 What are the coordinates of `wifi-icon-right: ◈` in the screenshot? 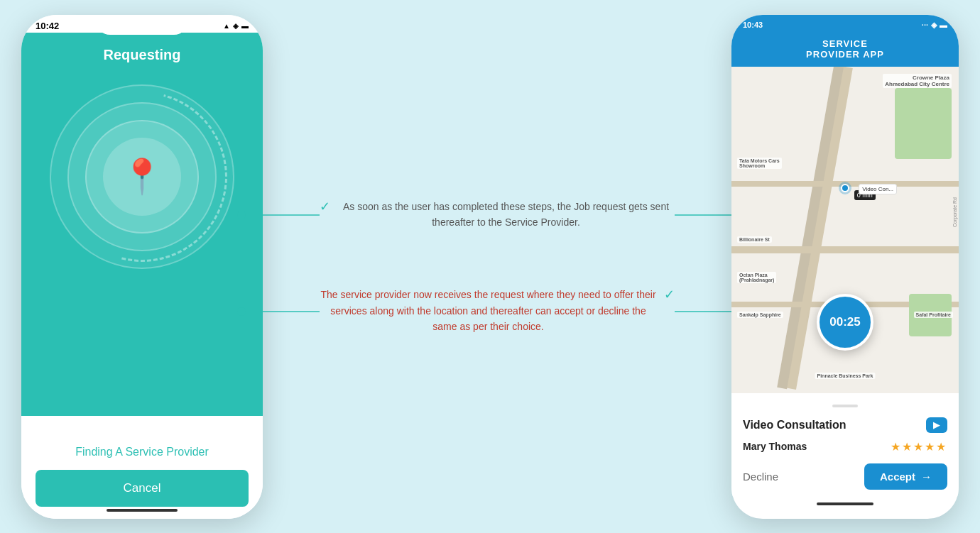 It's located at (934, 26).